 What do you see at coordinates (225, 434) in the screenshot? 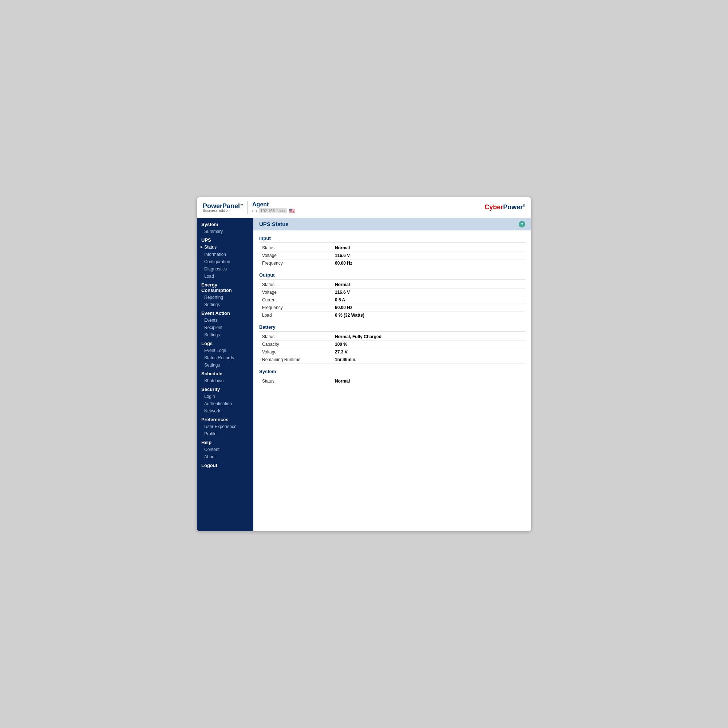
I see `sidebar-item-profile: Profile` at bounding box center [225, 434].